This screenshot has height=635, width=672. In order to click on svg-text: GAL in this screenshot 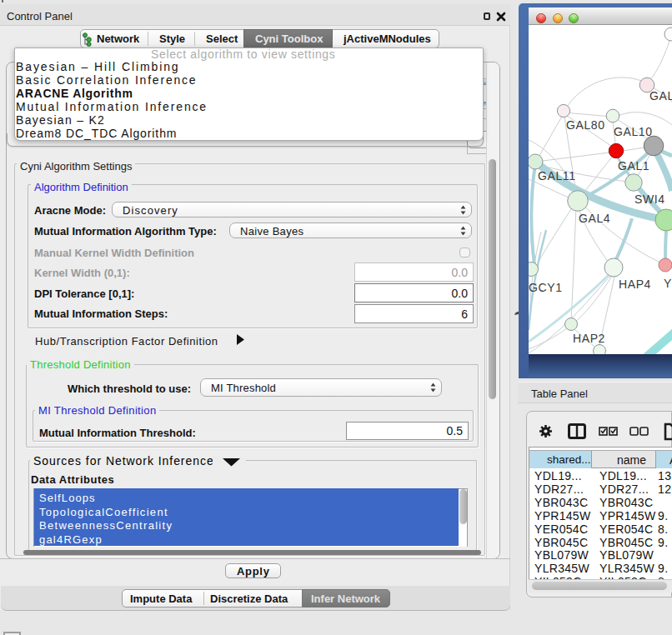, I will do `click(660, 96)`.